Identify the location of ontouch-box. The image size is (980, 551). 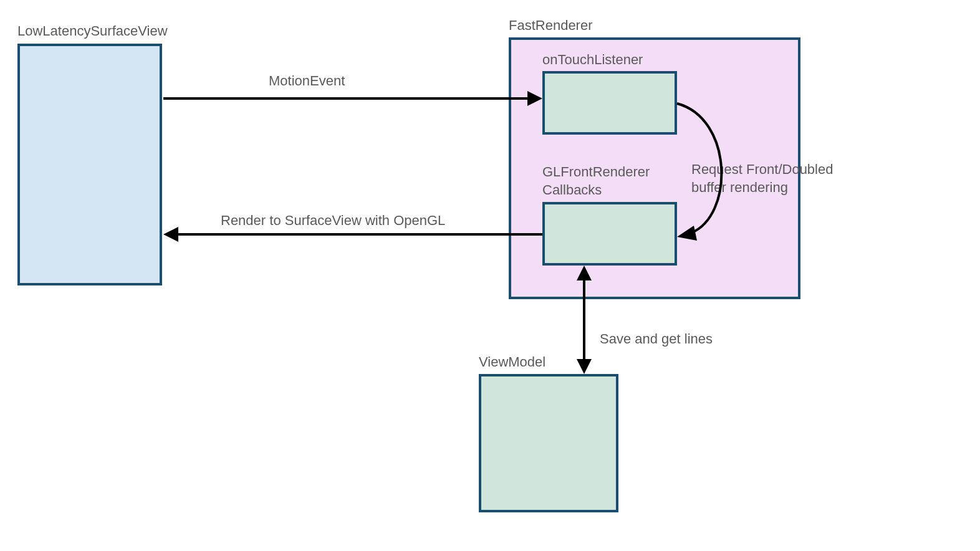
(610, 103).